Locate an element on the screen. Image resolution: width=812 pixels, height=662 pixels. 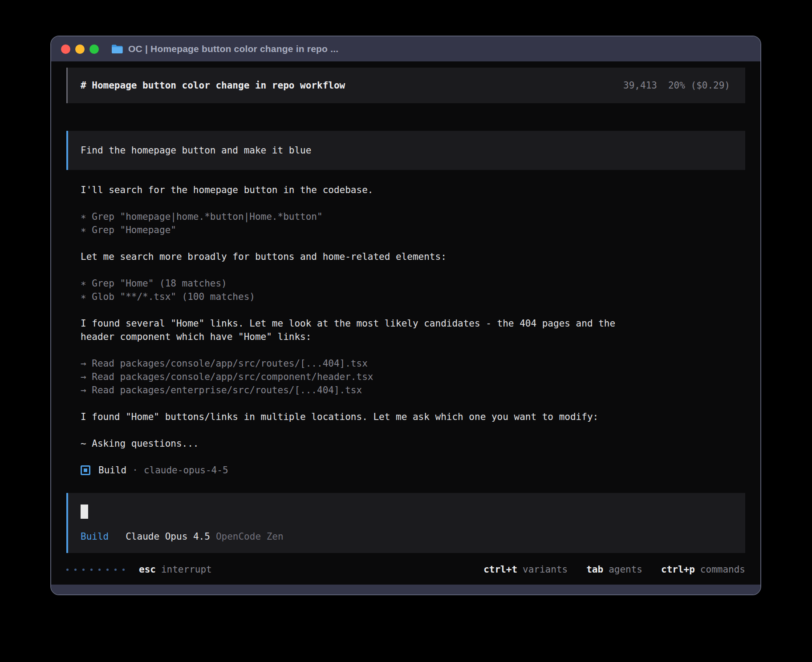
minimize-button is located at coordinates (80, 49).